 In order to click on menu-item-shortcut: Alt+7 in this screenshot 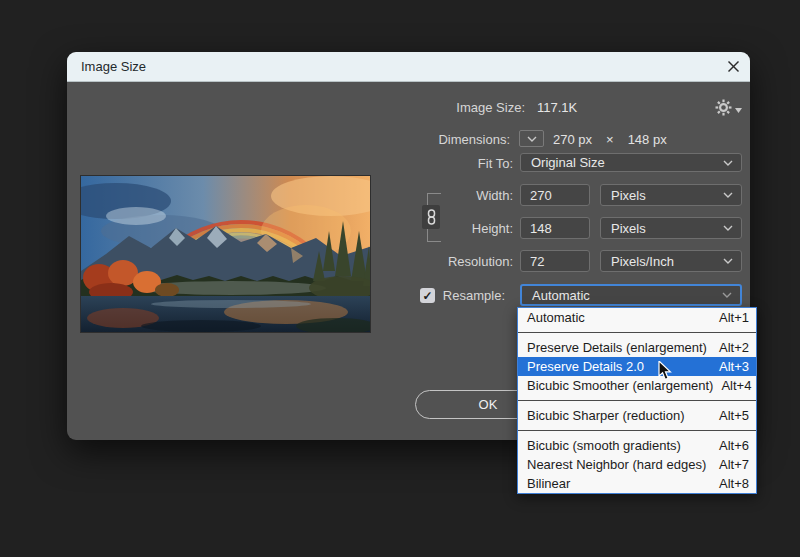, I will do `click(734, 464)`.